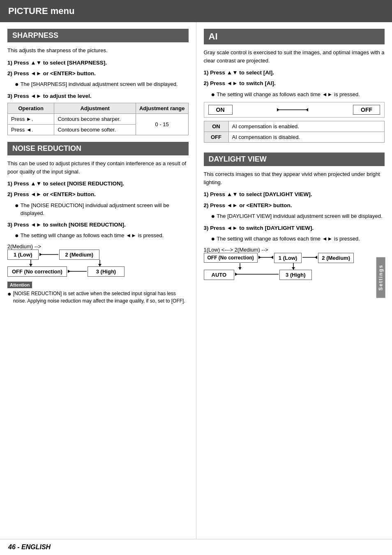 This screenshot has width=392, height=555. I want to click on sharpness-step1: 1) Press ▲▼ to select [SHARPNESS]., so click(98, 63).